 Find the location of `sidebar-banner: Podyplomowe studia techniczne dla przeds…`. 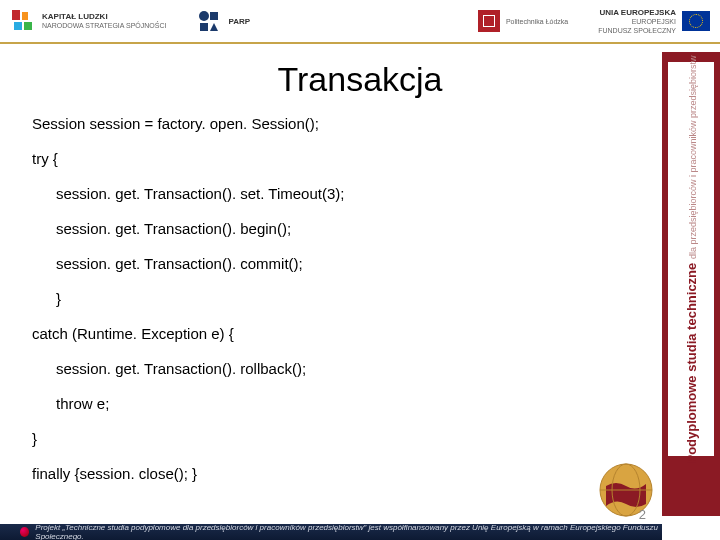

sidebar-banner: Podyplomowe studia techniczne dla przeds… is located at coordinates (691, 284).